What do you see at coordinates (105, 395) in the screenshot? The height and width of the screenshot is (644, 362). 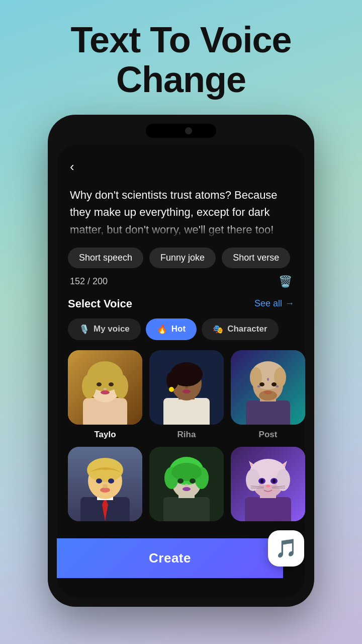 I see `voice-card-taylo: Taylo` at bounding box center [105, 395].